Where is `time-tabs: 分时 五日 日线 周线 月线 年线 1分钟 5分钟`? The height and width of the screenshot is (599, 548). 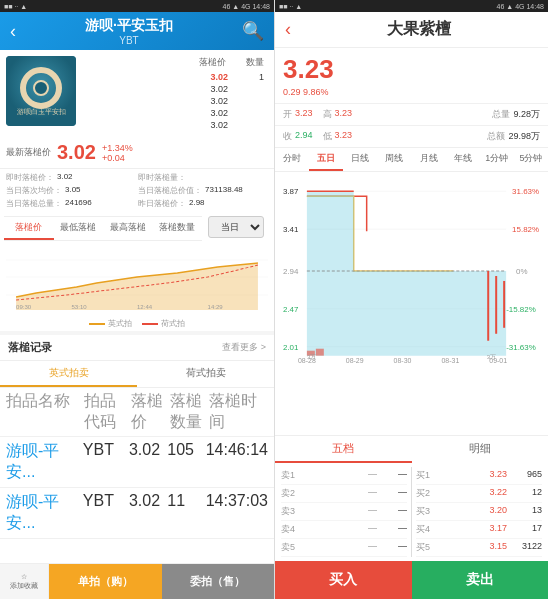
time-tabs: 分时 五日 日线 周线 月线 年线 1分钟 5分钟 is located at coordinates (412, 160).